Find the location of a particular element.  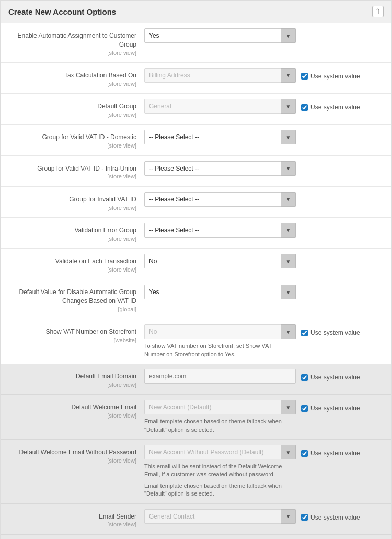

email-sender-select: General Contact is located at coordinates (220, 516).